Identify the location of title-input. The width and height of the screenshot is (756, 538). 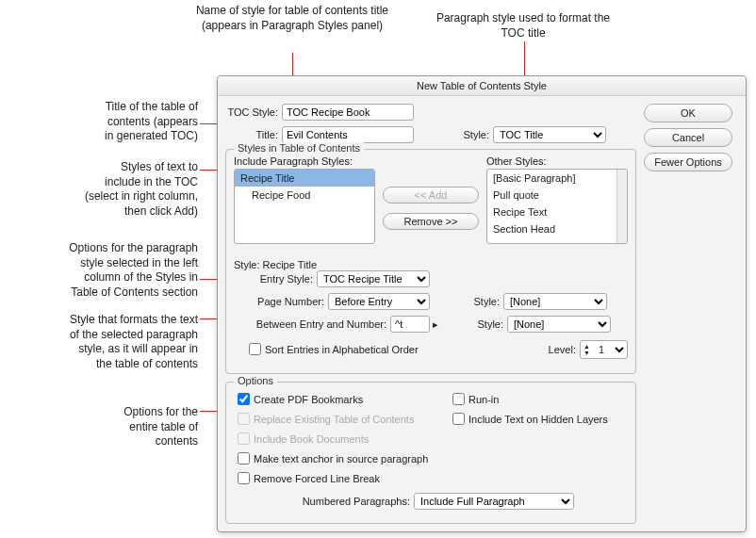
(348, 135).